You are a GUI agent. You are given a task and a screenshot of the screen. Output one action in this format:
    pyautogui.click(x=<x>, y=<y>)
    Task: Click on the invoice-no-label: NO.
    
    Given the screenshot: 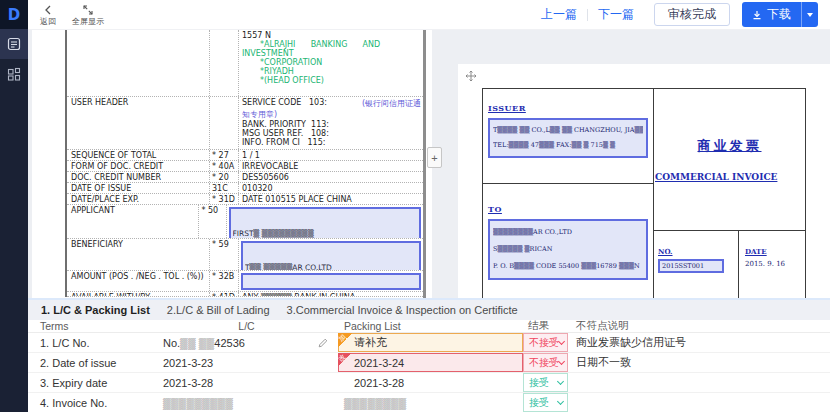 What is the action you would take?
    pyautogui.click(x=698, y=252)
    